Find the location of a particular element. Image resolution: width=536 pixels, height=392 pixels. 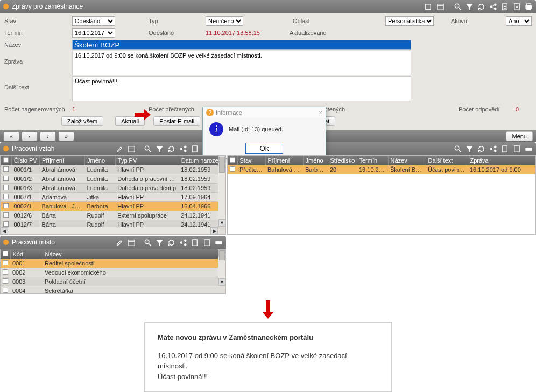

nav-first-button: « is located at coordinates (11, 136).